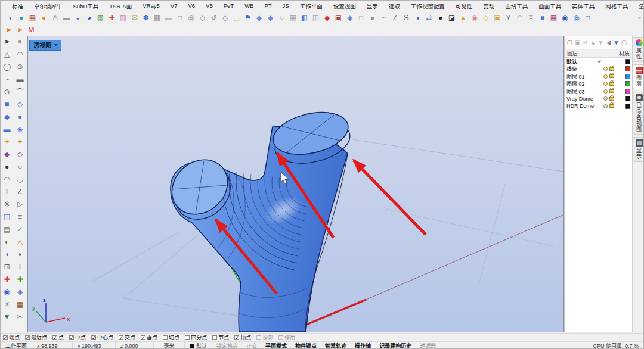 This screenshot has height=349, width=644. What do you see at coordinates (624, 54) in the screenshot?
I see `material-column-header: 材质` at bounding box center [624, 54].